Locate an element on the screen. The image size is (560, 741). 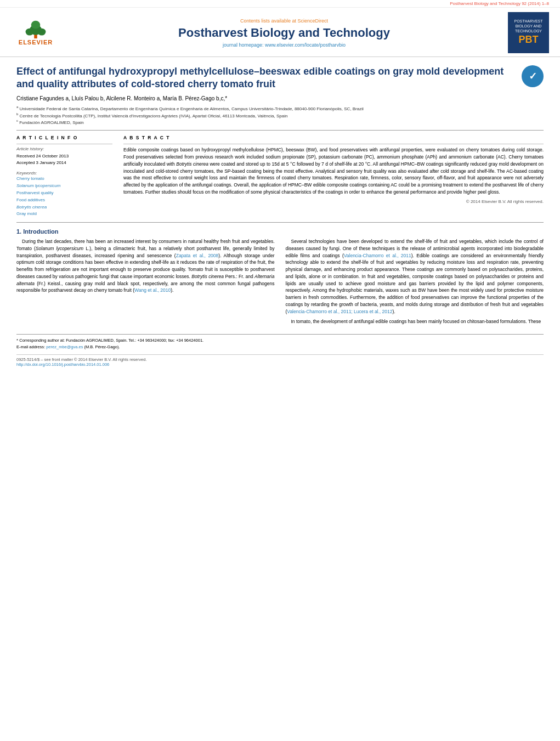
intro-text-left: During the last decades, there has been … is located at coordinates (146, 266).